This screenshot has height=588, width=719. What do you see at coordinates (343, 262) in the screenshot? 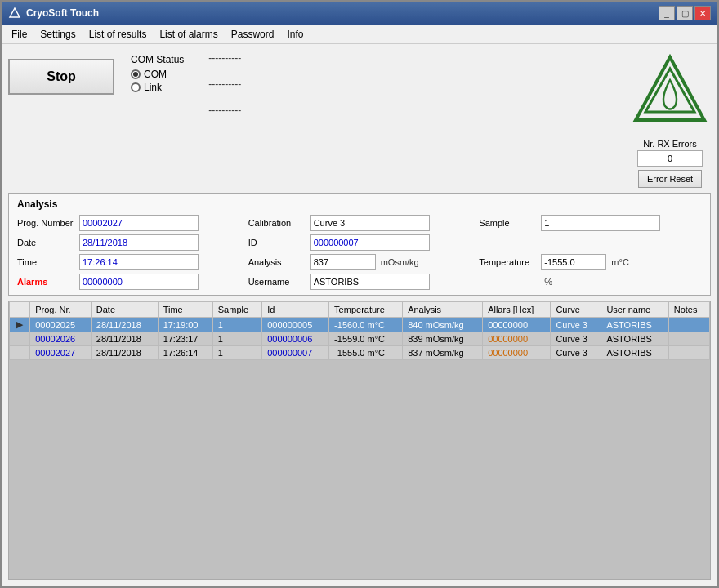
I see `analysis-input` at bounding box center [343, 262].